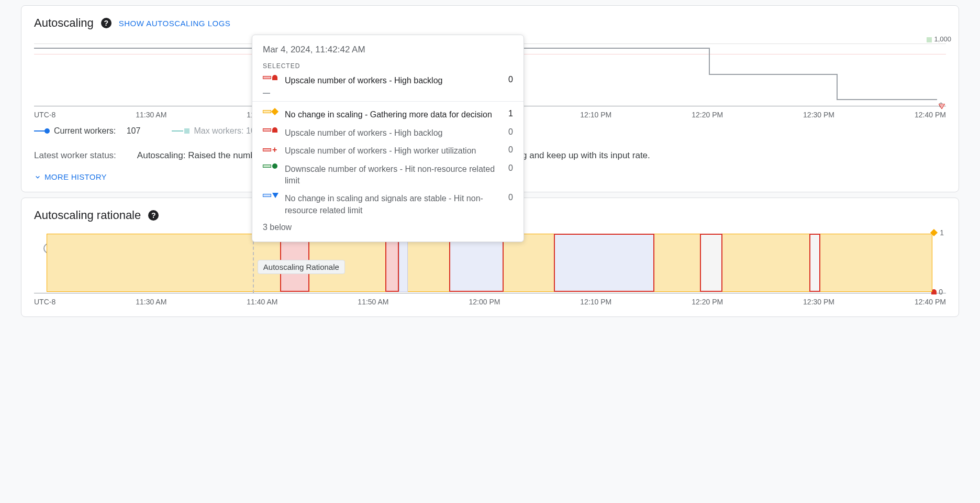  Describe the element at coordinates (937, 292) in the screenshot. I see `rationale-yaxis-min: 0` at that location.